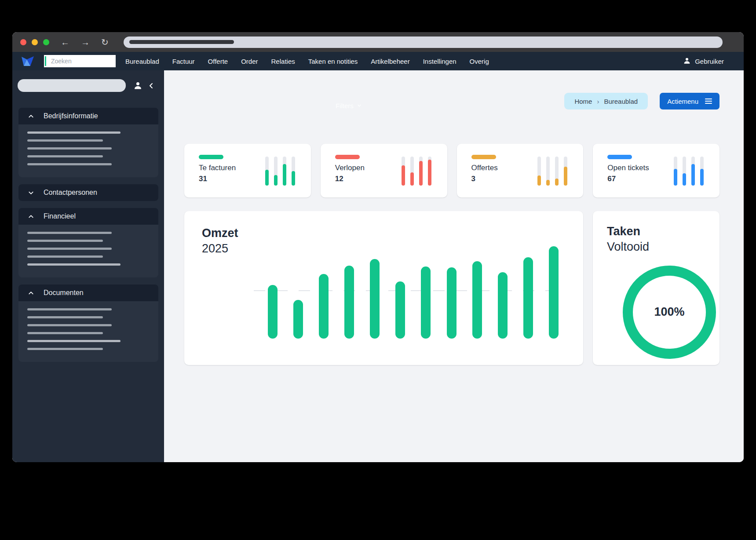  I want to click on nav-item-relaties: Relaties, so click(283, 62).